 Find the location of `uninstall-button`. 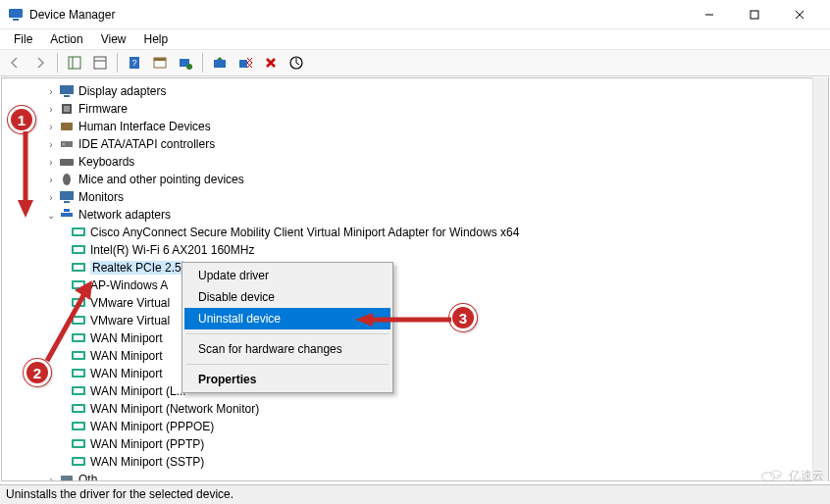

uninstall-button is located at coordinates (245, 63).